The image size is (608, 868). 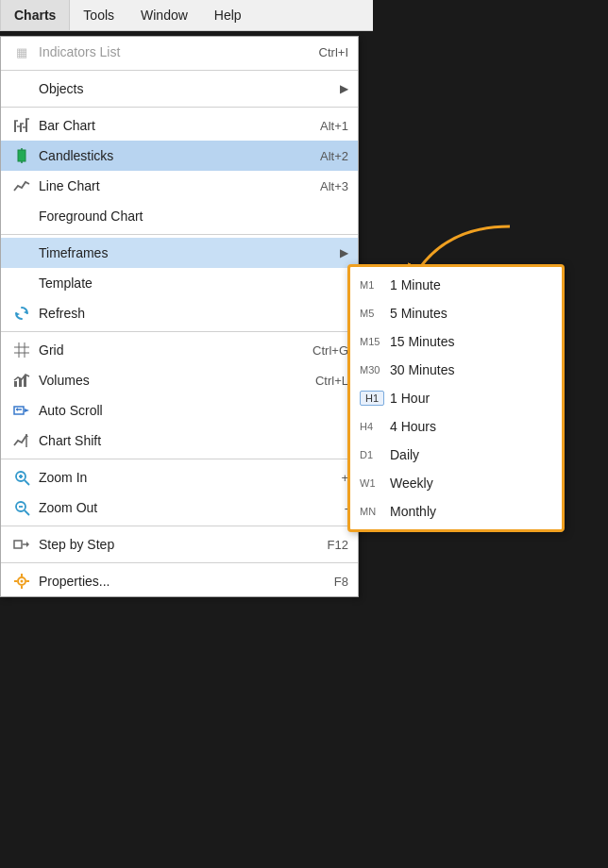 I want to click on m1-label: 1 Minute, so click(x=468, y=285).